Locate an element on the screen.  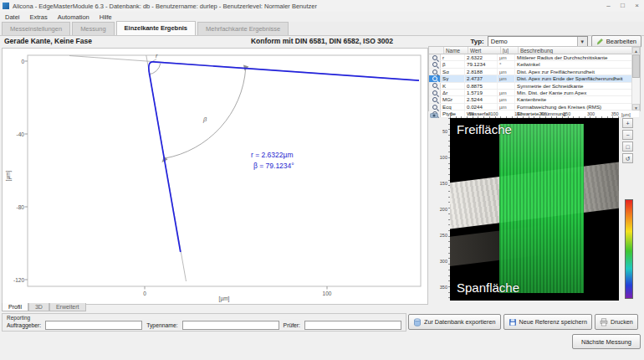
camera-icon is located at coordinates (434, 116).